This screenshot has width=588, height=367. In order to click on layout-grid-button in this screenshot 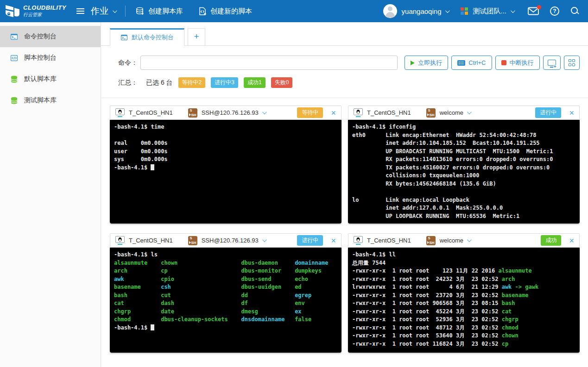, I will do `click(572, 63)`.